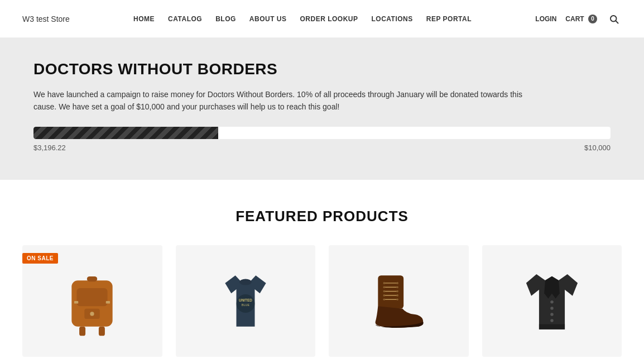 This screenshot has width=644, height=363. Describe the element at coordinates (285, 101) in the screenshot. I see `banner-description: We have launched a campaign to raise mon…` at that location.